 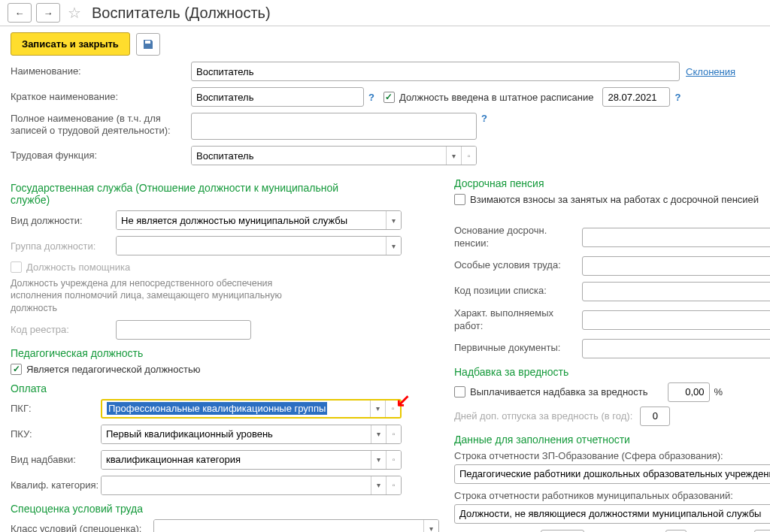 I want to click on harm-days-input, so click(x=655, y=416).